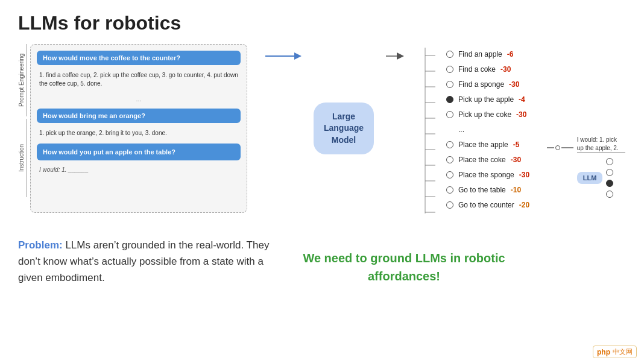 This screenshot has height=363, width=644. I want to click on action-score-5: -30, so click(527, 115).